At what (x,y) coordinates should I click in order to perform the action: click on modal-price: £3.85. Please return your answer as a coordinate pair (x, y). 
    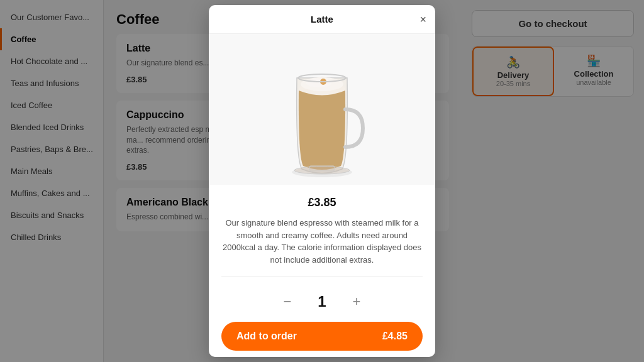
    Looking at the image, I should click on (322, 202).